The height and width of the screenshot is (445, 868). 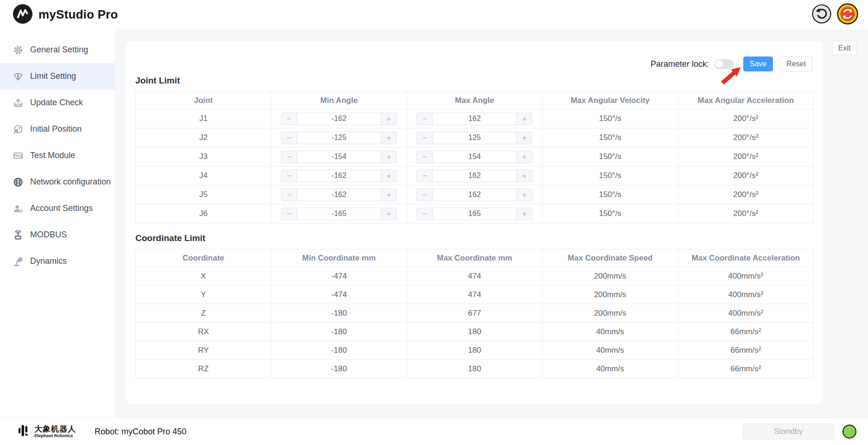 What do you see at coordinates (204, 176) in the screenshot?
I see `joint-label: J4` at bounding box center [204, 176].